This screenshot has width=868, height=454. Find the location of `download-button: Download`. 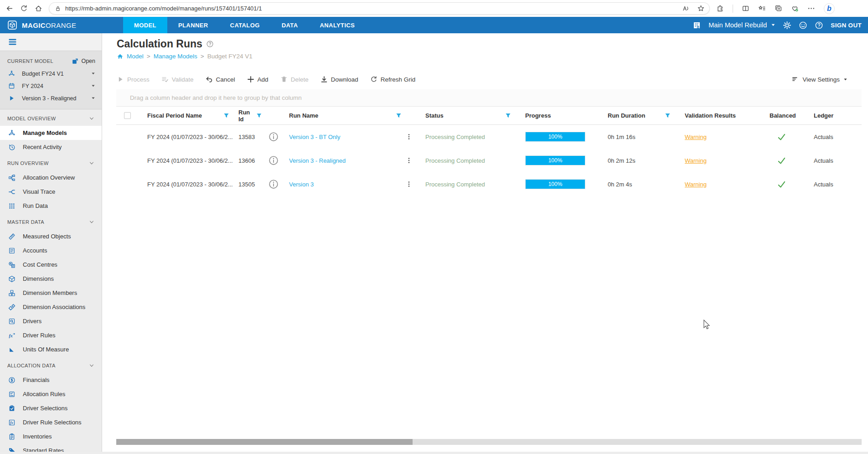

download-button: Download is located at coordinates (339, 79).